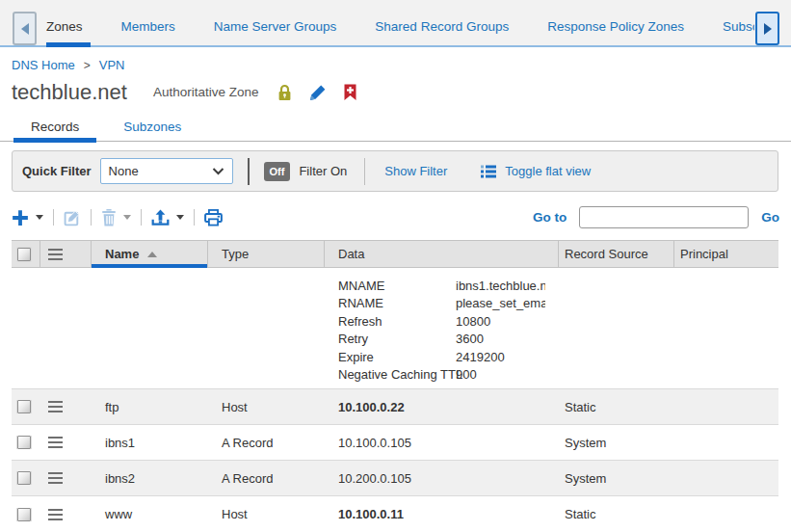 The image size is (791, 532). What do you see at coordinates (152, 129) in the screenshot?
I see `tab-subzones: Subzones` at bounding box center [152, 129].